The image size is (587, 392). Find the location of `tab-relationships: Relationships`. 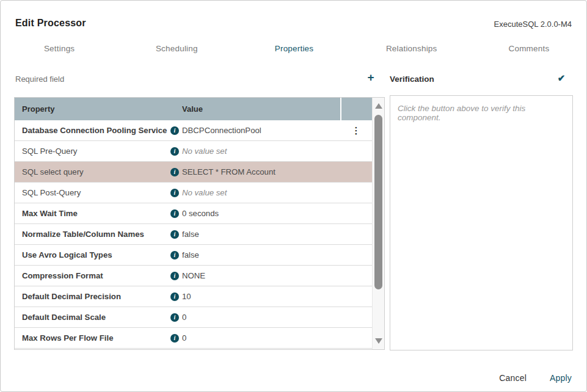

tab-relationships: Relationships is located at coordinates (412, 48).